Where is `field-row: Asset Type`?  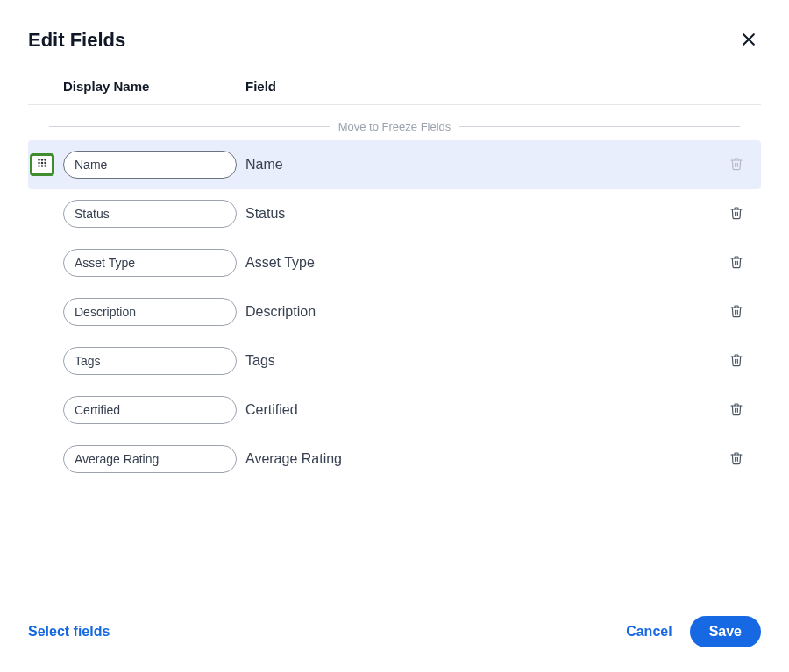
field-row: Asset Type is located at coordinates (394, 263).